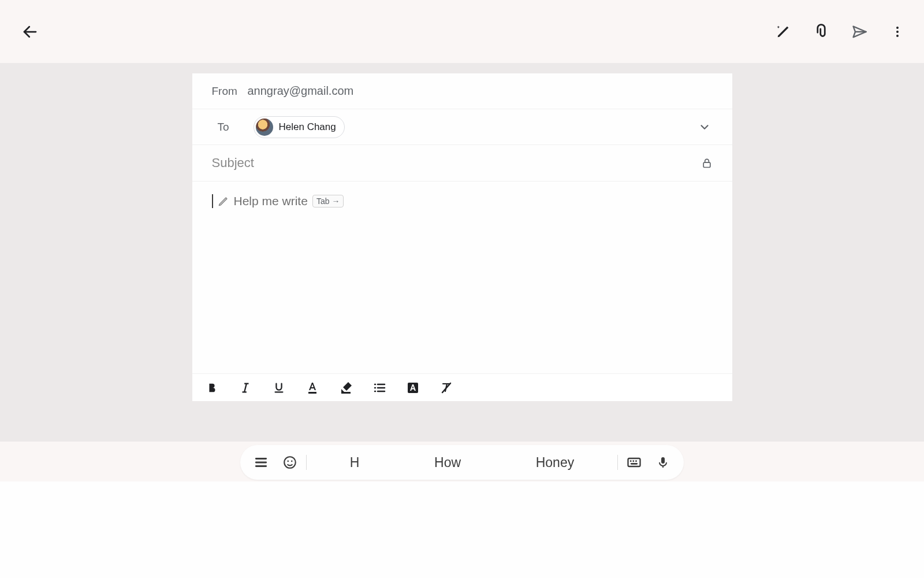  I want to click on send-button, so click(859, 32).